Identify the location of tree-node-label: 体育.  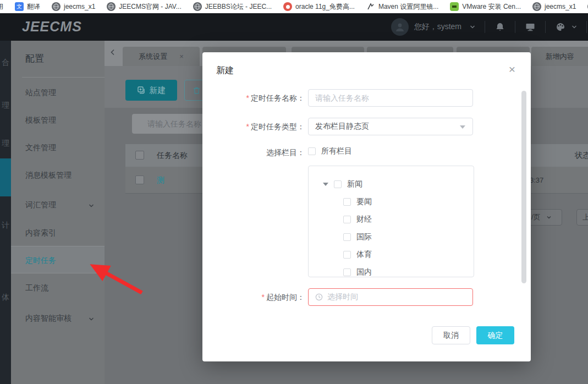
(364, 255).